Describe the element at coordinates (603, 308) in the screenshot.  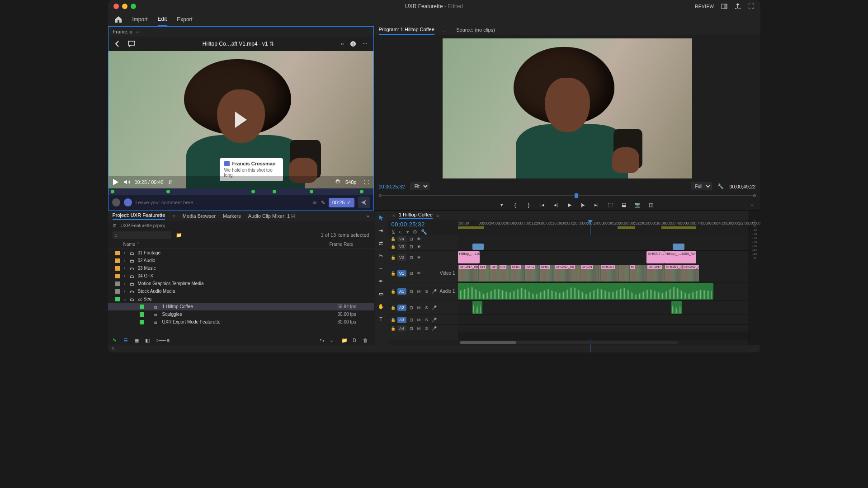
I see `track-lane-A2` at that location.